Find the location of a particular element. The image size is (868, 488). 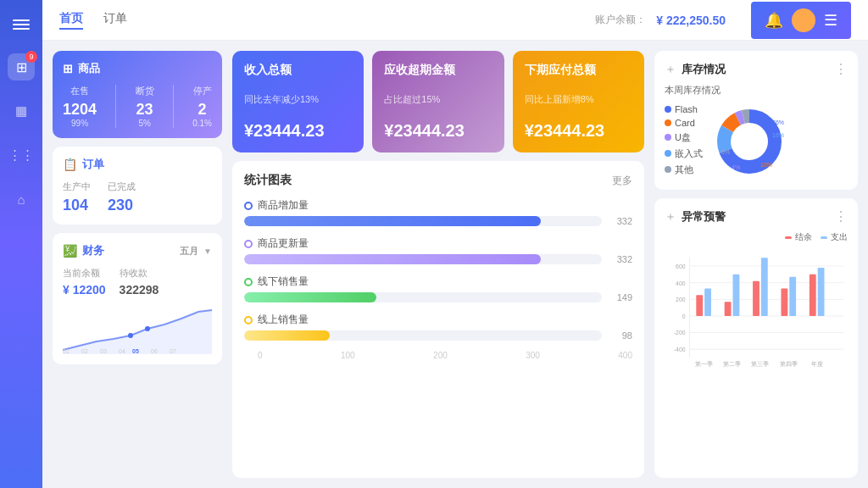

legend-label-other: 其他 is located at coordinates (684, 169).